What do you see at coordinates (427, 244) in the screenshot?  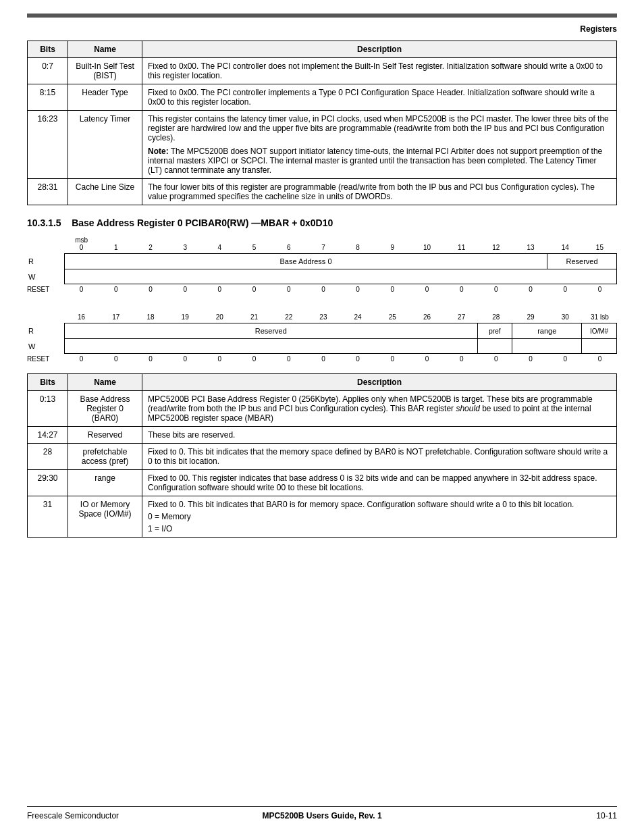 I see `reg-num-top-10: 10` at bounding box center [427, 244].